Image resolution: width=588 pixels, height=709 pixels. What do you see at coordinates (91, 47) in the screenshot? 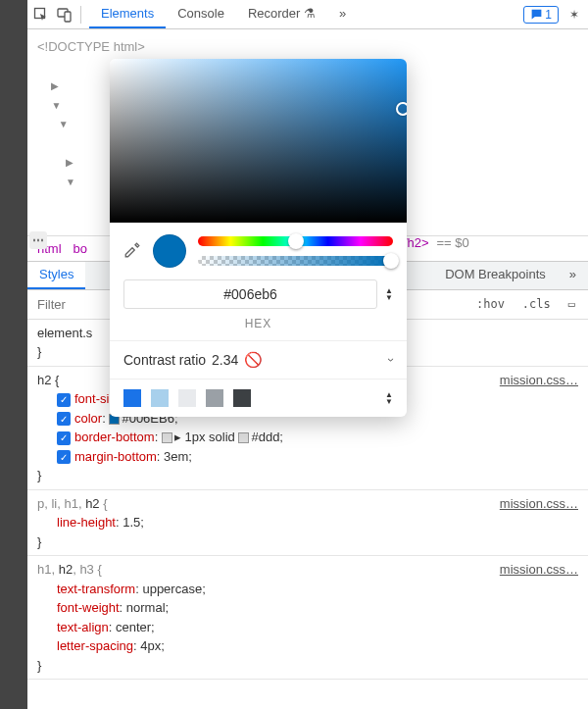
I see `doctype-node: <!DOCTYPE html>` at bounding box center [91, 47].